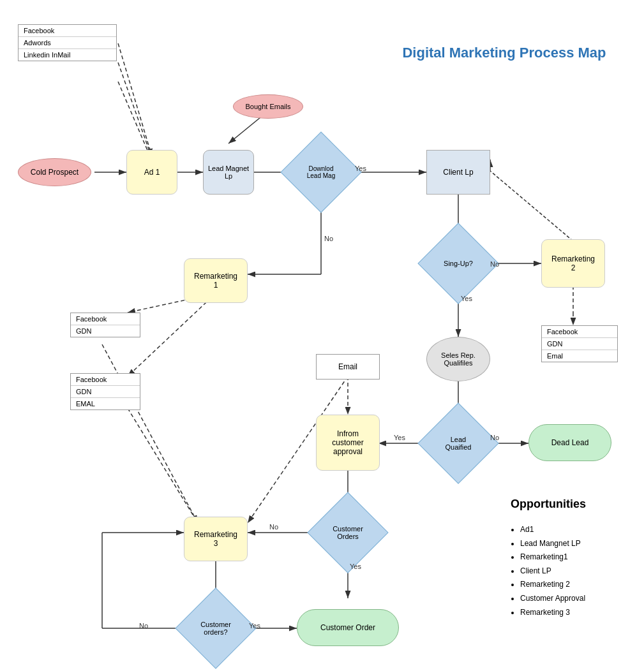  Describe the element at coordinates (68, 31) in the screenshot. I see `source-facebook: Facebook` at that location.